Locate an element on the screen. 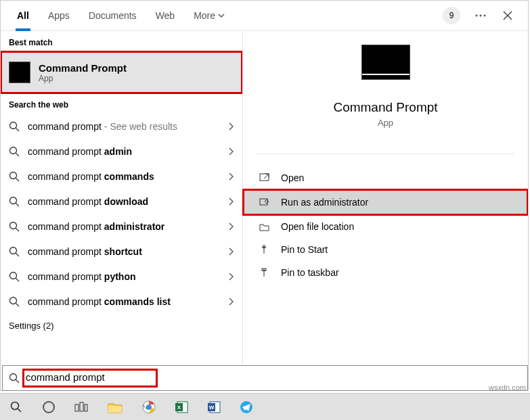 The height and width of the screenshot is (420, 530). web-result-item: command prompt python is located at coordinates (122, 276).